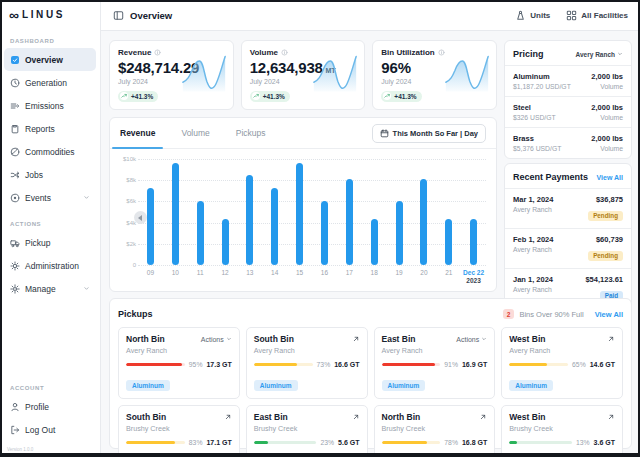 The width and height of the screenshot is (640, 457). Describe the element at coordinates (474, 276) in the screenshot. I see `x-tick-label: Dec 222023` at that location.